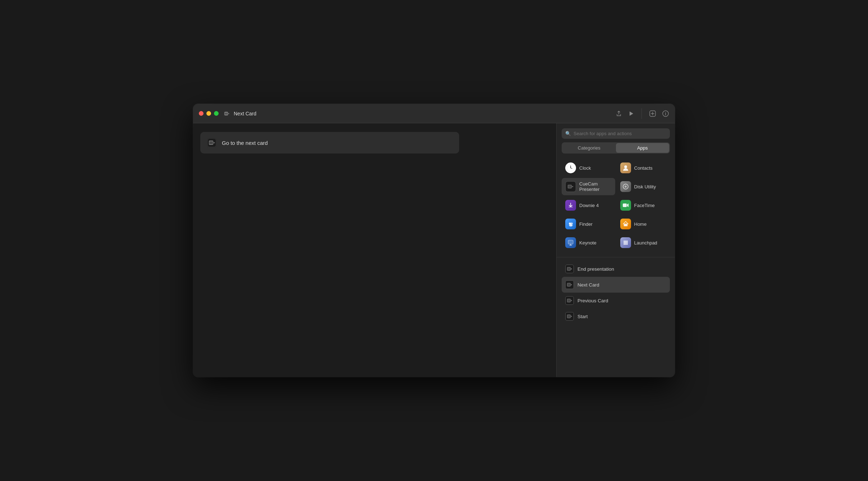  I want to click on app-name-facetime: FaceTime, so click(644, 206).